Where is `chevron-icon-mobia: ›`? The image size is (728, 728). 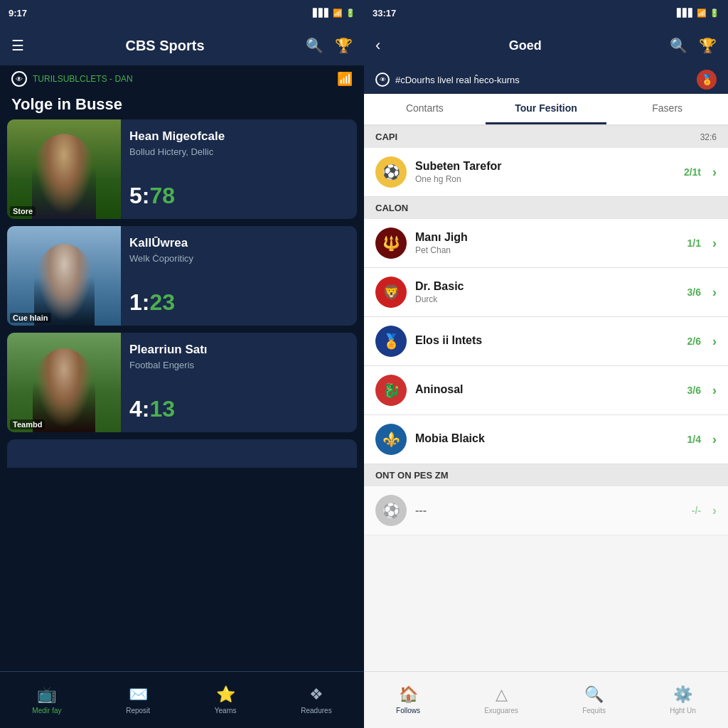 chevron-icon-mobia: › is located at coordinates (714, 439).